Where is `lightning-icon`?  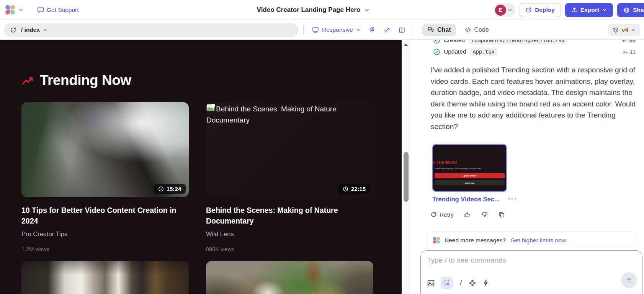
lightning-icon is located at coordinates (486, 283).